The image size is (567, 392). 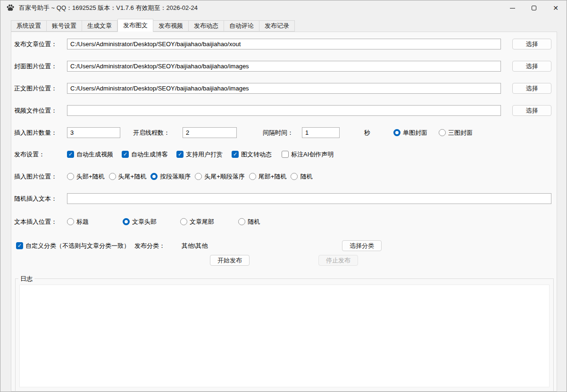 What do you see at coordinates (284, 110) in the screenshot?
I see `video-file-path-input` at bounding box center [284, 110].